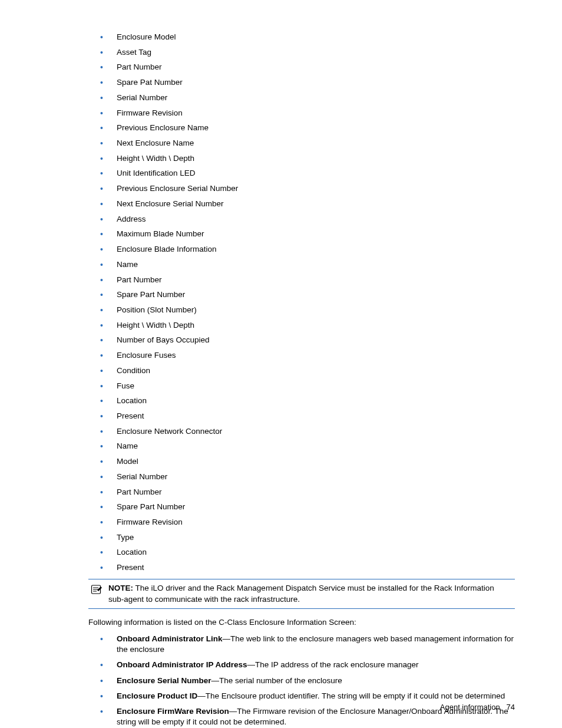  What do you see at coordinates (164, 680) in the screenshot?
I see `definition-term: Enclosure Serial Number` at bounding box center [164, 680].